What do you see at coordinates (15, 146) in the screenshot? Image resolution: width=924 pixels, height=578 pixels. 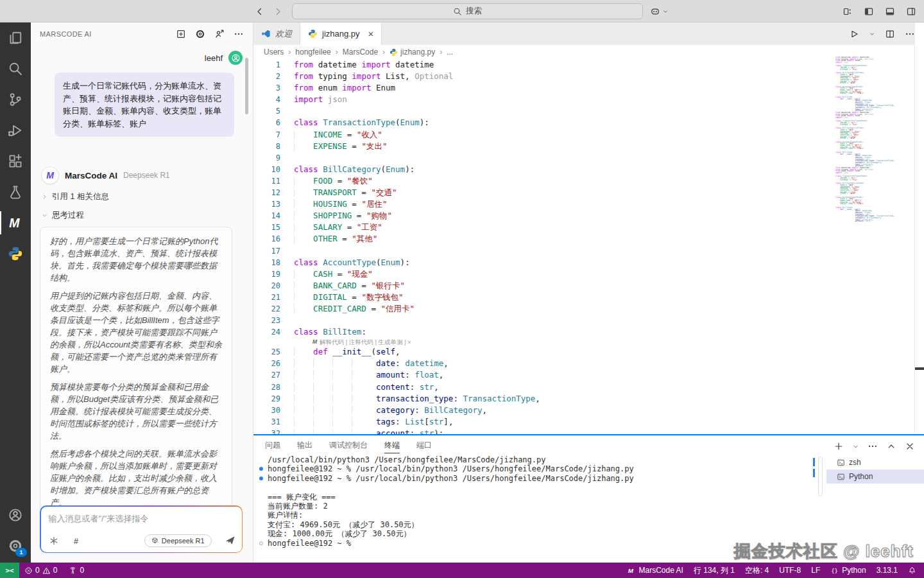 I see `activity-top: M` at bounding box center [15, 146].